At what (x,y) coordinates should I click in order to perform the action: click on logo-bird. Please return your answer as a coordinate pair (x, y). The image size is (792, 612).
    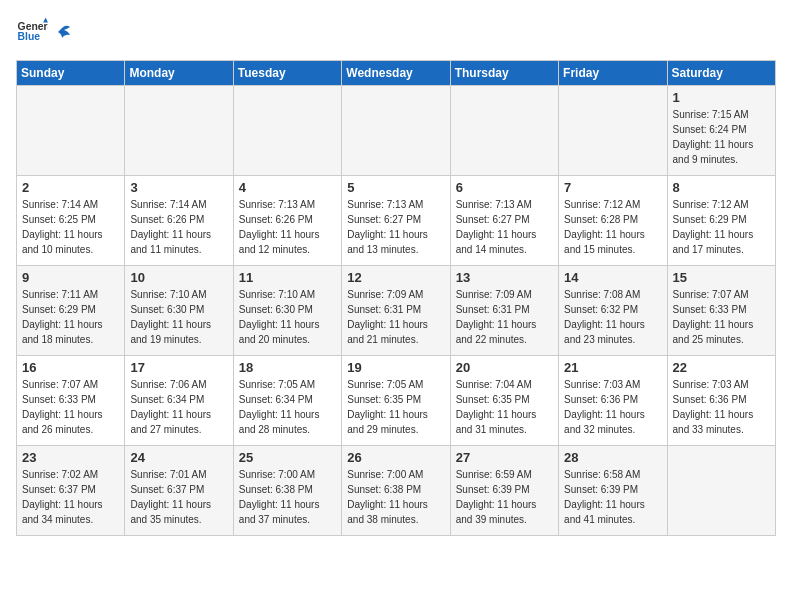
    Looking at the image, I should click on (62, 34).